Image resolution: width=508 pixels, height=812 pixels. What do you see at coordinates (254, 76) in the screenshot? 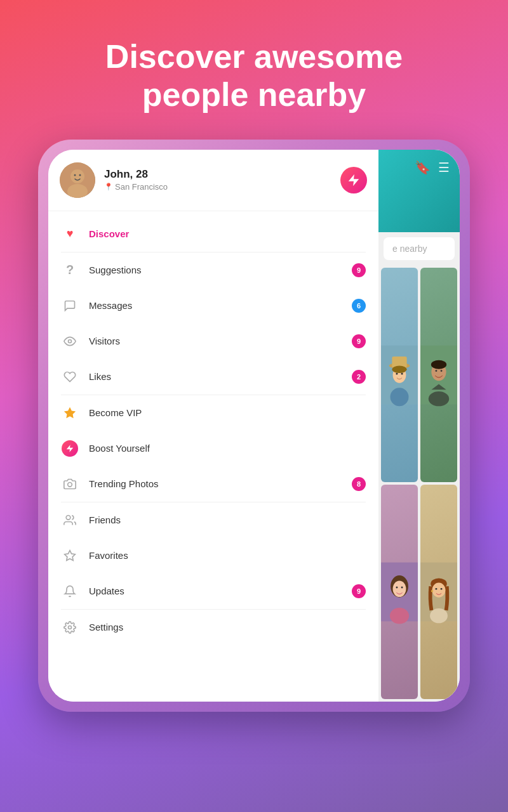
I see `headline: Discover awesome people nearby` at bounding box center [254, 76].